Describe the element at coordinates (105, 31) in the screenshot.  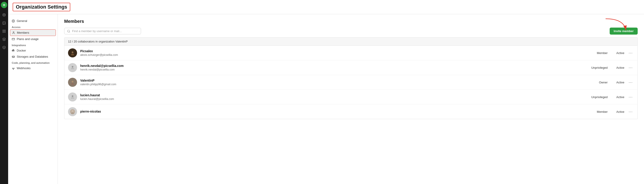
I see `search-input` at that location.